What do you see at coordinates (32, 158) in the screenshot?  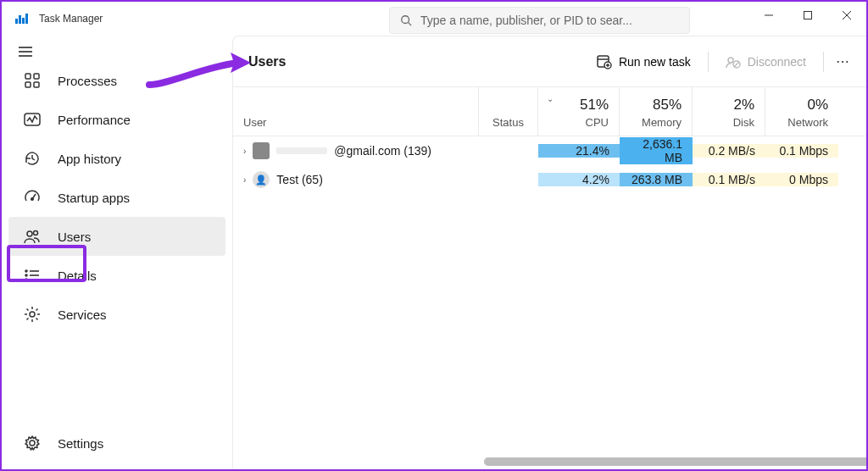 I see `history-icon` at bounding box center [32, 158].